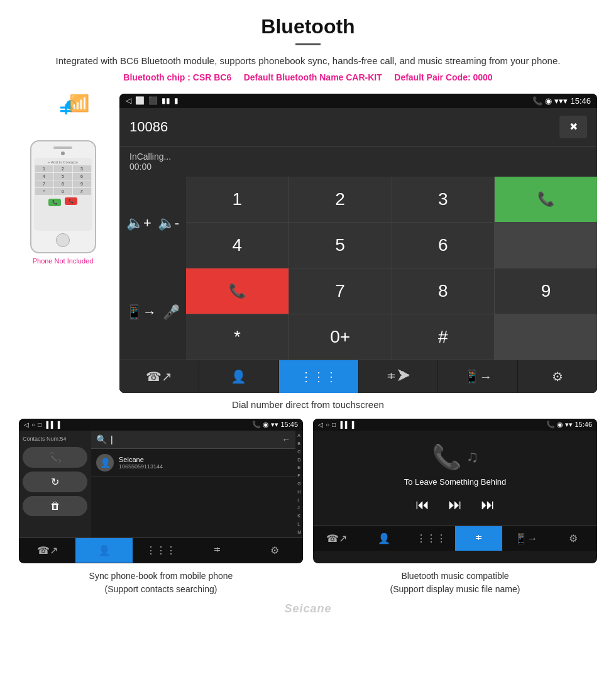 This screenshot has width=616, height=684. I want to click on cb-settings: ⚙, so click(275, 551).